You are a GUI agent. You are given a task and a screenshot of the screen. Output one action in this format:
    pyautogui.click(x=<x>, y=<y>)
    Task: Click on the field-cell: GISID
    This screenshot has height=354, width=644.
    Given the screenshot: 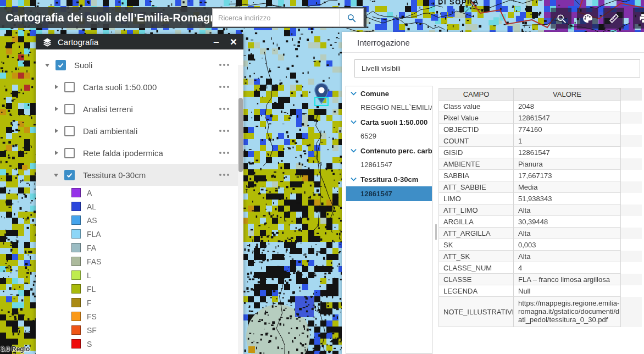 What is the action you would take?
    pyautogui.click(x=476, y=153)
    